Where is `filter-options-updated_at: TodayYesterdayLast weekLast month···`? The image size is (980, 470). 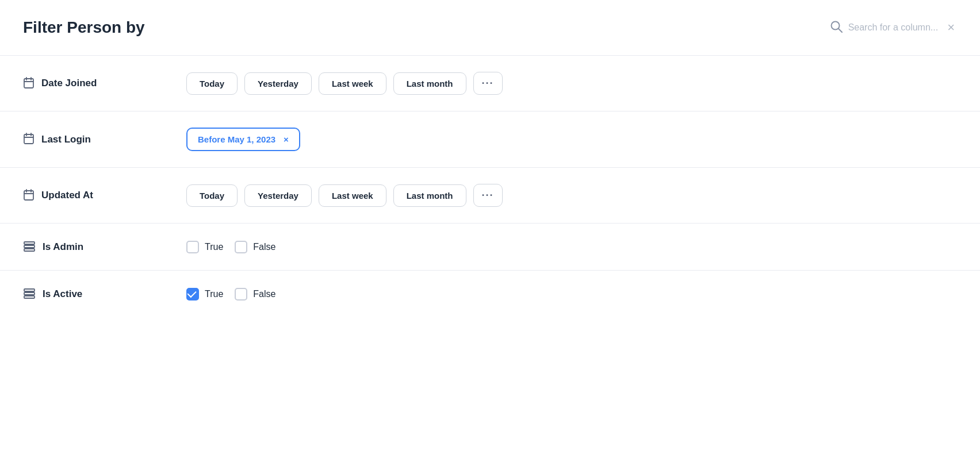
filter-options-updated_at: TodayYesterdayLast weekLast month··· is located at coordinates (572, 195).